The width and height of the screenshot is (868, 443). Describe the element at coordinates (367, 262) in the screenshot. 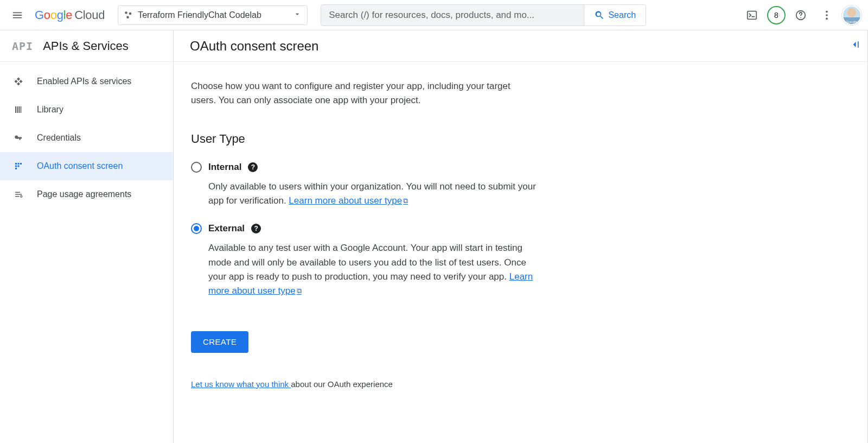

I see `external-desc-text: Available to any test user with a Google…` at that location.